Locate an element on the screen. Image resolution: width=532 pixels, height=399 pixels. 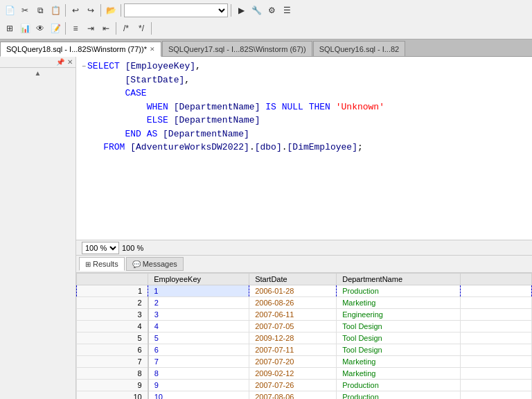
sep3 is located at coordinates (121, 10).